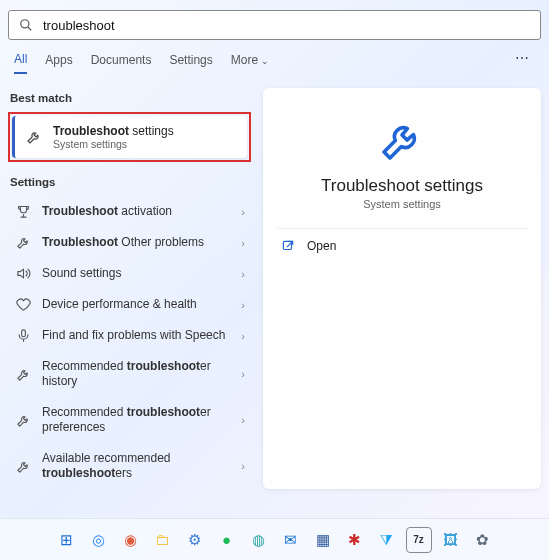  Describe the element at coordinates (23, 212) in the screenshot. I see `trophy-icon` at that location.